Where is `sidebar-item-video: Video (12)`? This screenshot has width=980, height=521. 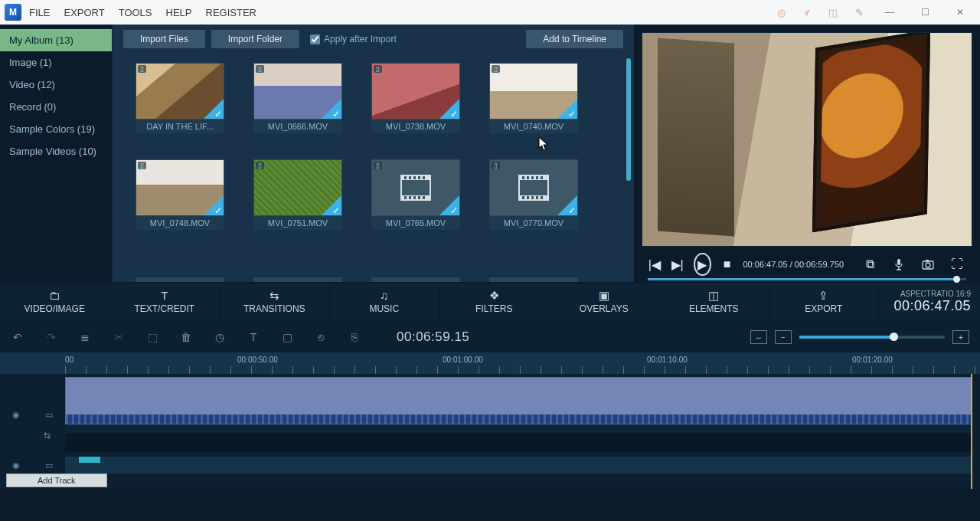
sidebar-item-video: Video (12) is located at coordinates (56, 84).